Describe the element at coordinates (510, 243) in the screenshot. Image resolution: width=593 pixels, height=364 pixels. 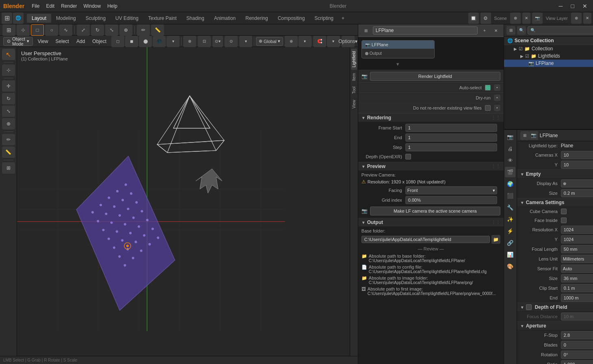
I see `props-constraints-icon: 🔗` at that location.